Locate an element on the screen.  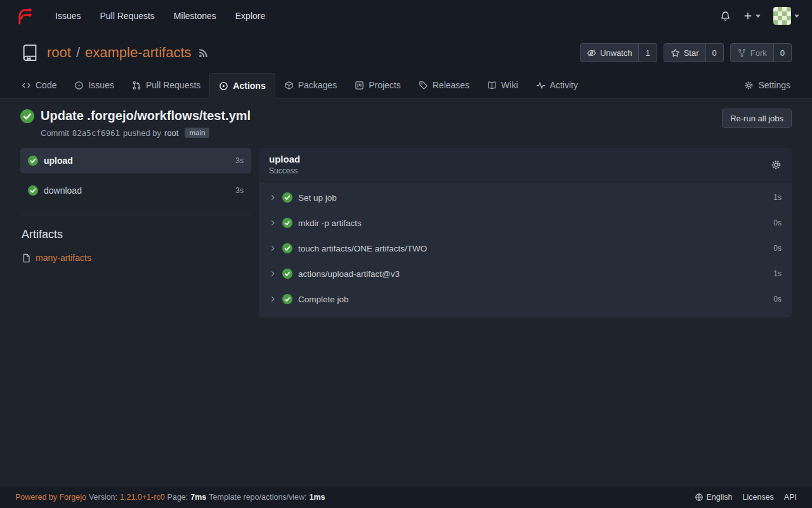
tab-activity: Activity is located at coordinates (557, 85).